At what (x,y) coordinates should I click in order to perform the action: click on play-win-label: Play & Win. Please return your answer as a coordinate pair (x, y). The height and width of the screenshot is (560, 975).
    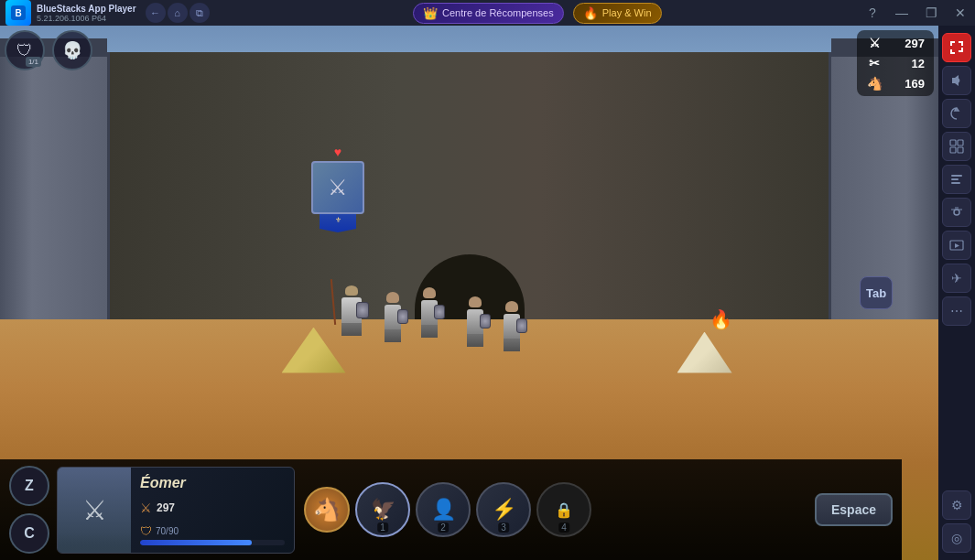
    Looking at the image, I should click on (627, 13).